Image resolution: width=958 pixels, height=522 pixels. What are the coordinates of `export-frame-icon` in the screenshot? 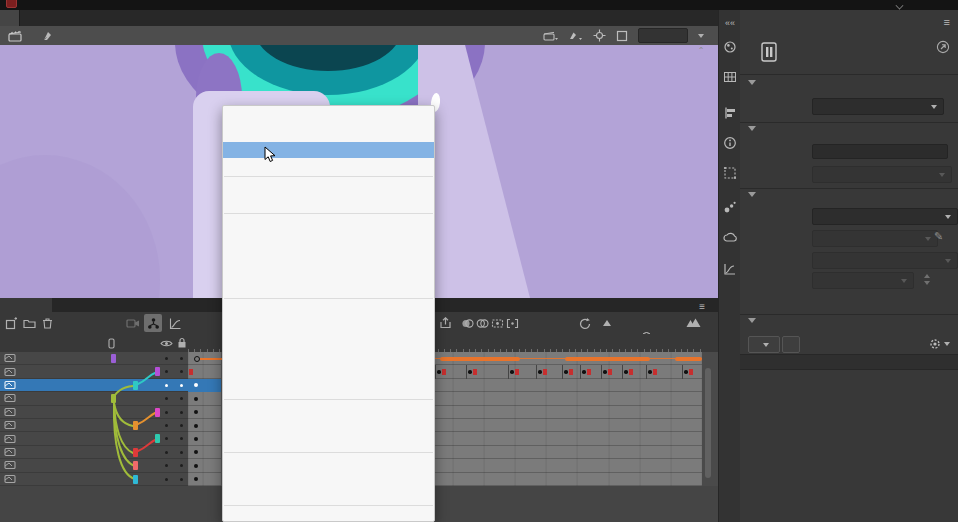 It's located at (445, 323).